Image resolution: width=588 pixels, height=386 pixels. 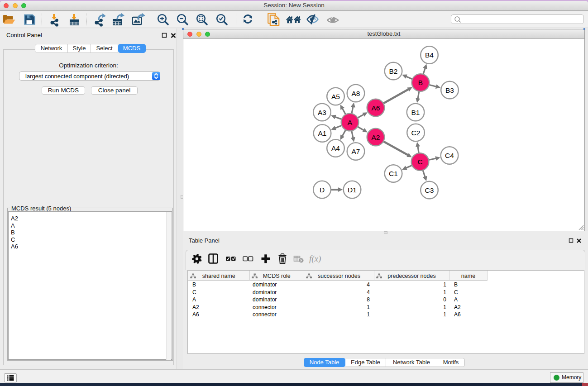 What do you see at coordinates (336, 148) in the screenshot?
I see `svg-text: A4` at bounding box center [336, 148].